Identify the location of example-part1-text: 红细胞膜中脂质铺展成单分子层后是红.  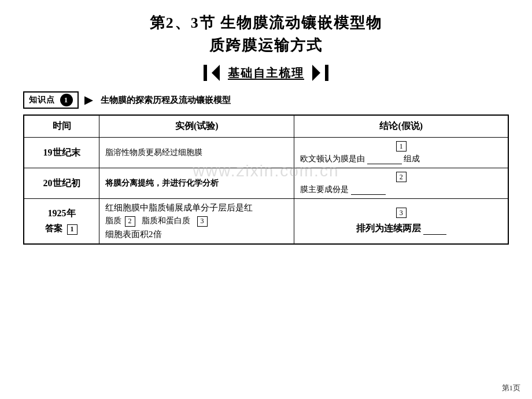
(179, 208).